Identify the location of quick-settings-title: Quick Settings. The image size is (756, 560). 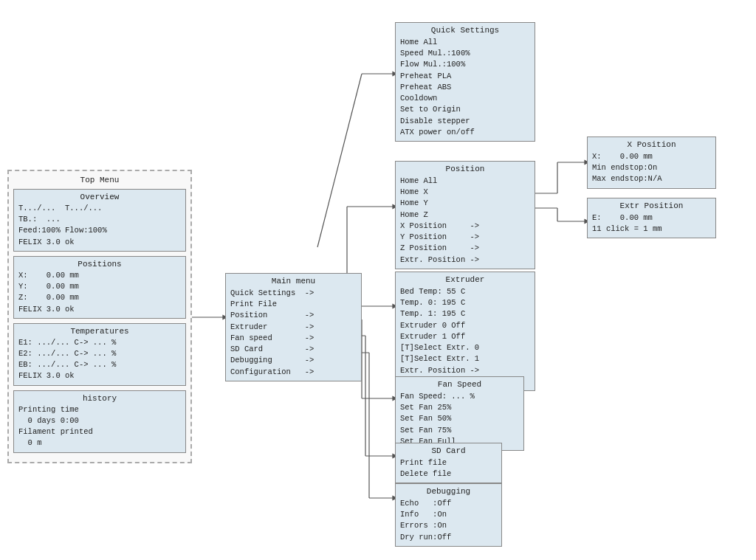
(465, 30).